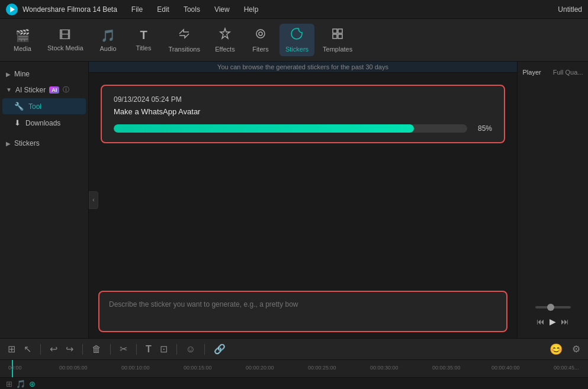 This screenshot has height=389, width=588. I want to click on toolbar-audio: 🎵 Audio, so click(108, 40).